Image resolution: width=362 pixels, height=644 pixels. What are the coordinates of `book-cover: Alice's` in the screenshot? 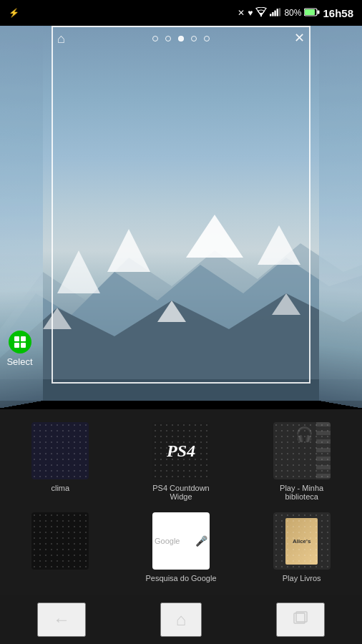 It's located at (302, 541).